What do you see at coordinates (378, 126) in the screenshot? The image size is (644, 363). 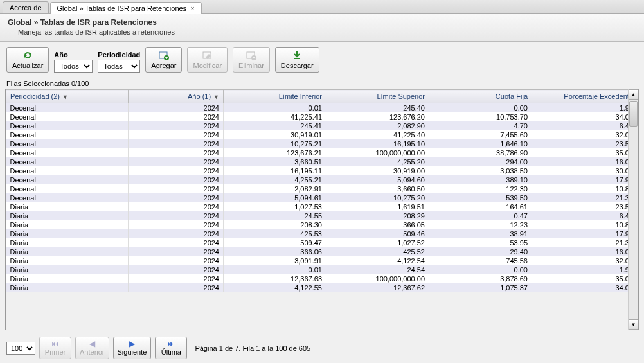 I see `cell-limite-superior: 2,082.90` at bounding box center [378, 126].